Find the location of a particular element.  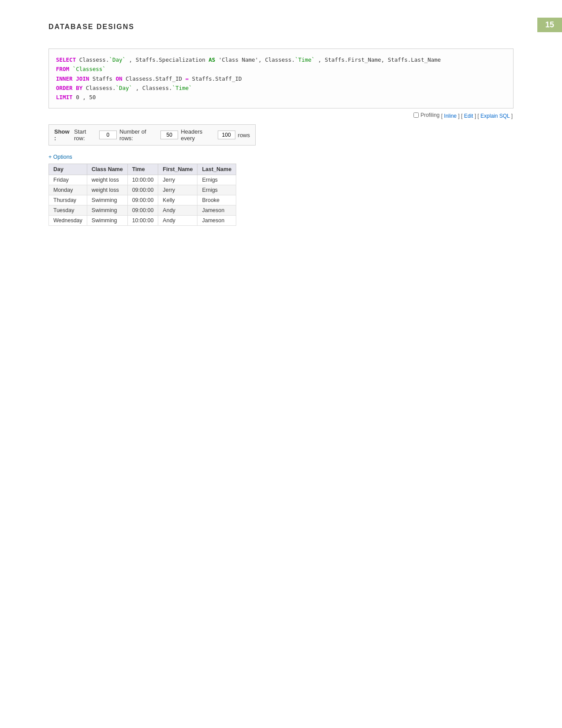

page-number: 15 is located at coordinates (550, 25).